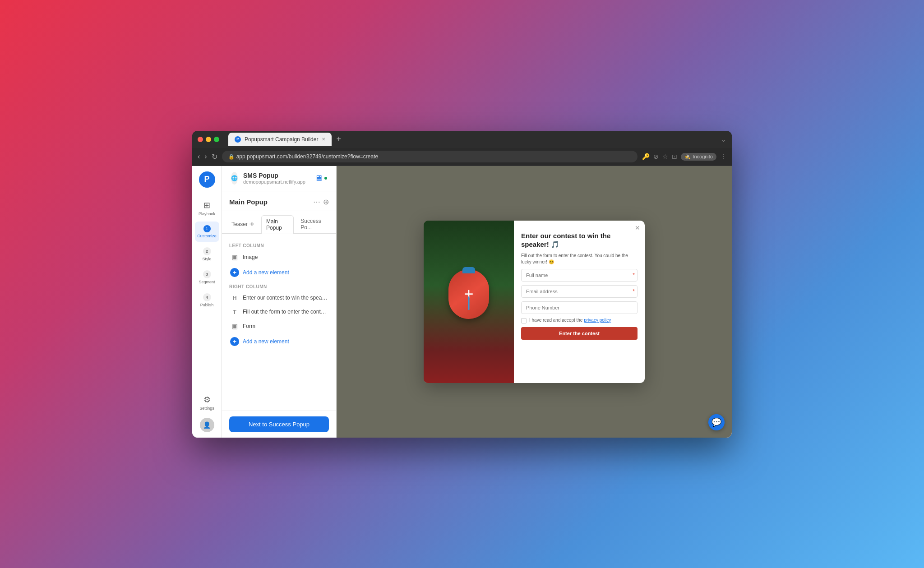 The height and width of the screenshot is (568, 924). Describe the element at coordinates (326, 178) in the screenshot. I see `desktop-active-dot` at that location.